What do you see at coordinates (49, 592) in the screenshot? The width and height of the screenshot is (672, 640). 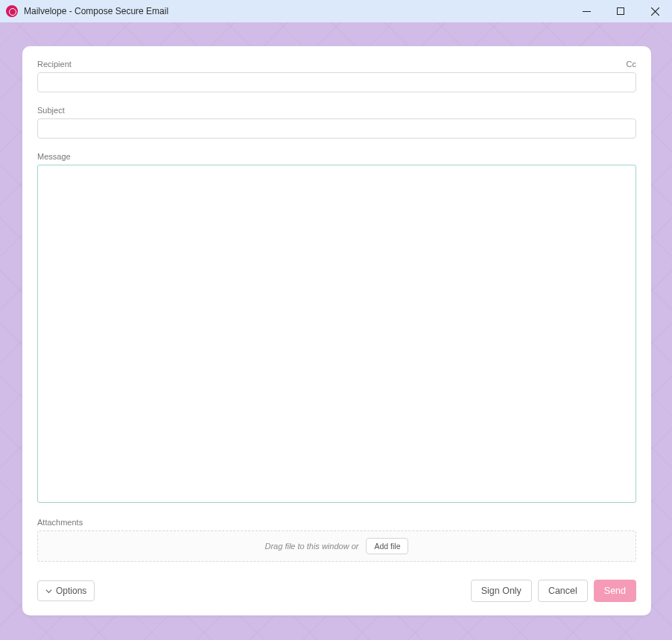 I see `chevron-down-icon` at bounding box center [49, 592].